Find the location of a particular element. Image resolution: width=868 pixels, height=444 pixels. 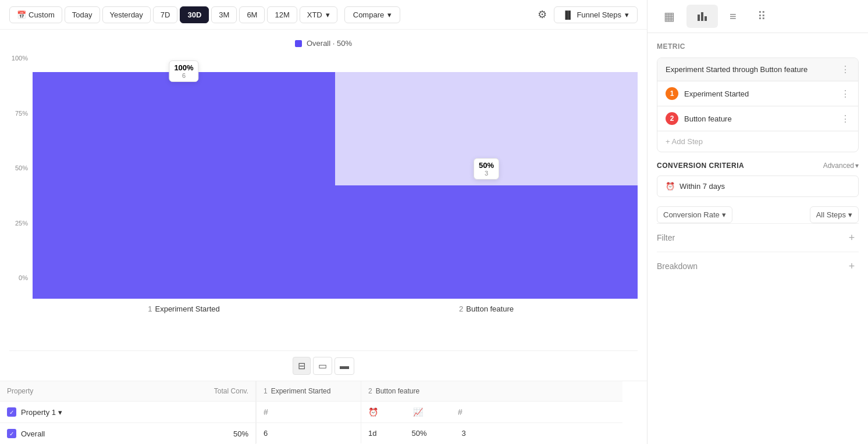

property-checkbox: ✓ is located at coordinates (12, 412).